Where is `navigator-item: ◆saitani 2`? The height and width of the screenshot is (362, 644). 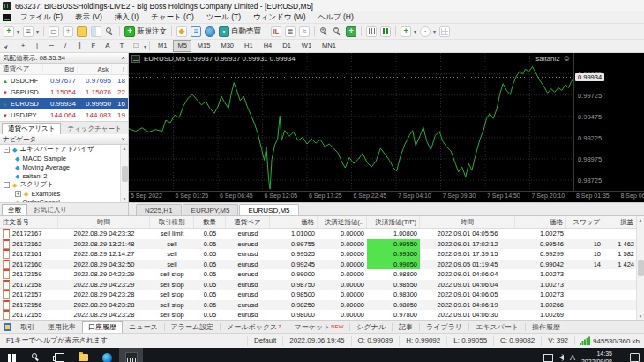 navigator-item: ◆saitani 2 is located at coordinates (64, 176).